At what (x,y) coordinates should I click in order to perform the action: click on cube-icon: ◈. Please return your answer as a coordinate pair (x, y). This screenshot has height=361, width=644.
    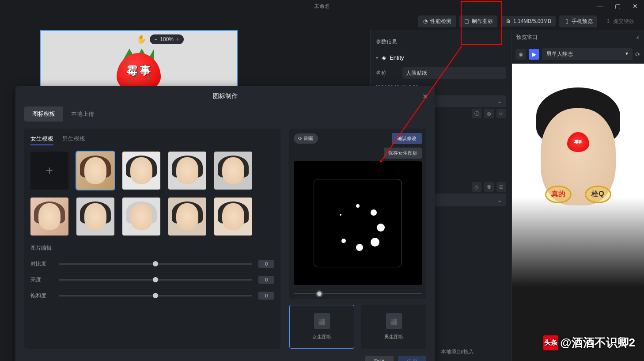
    Looking at the image, I should click on (384, 57).